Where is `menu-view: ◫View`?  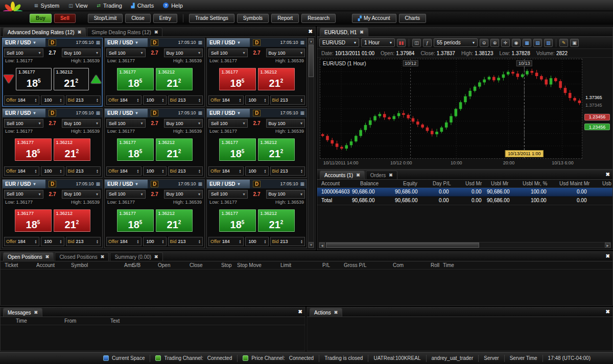 menu-view: ◫View is located at coordinates (78, 5).